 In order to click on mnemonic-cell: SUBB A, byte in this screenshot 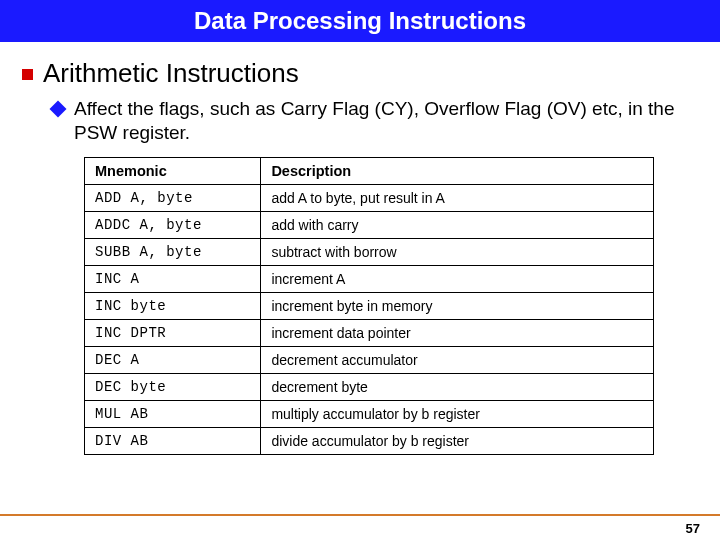, I will do `click(173, 252)`.